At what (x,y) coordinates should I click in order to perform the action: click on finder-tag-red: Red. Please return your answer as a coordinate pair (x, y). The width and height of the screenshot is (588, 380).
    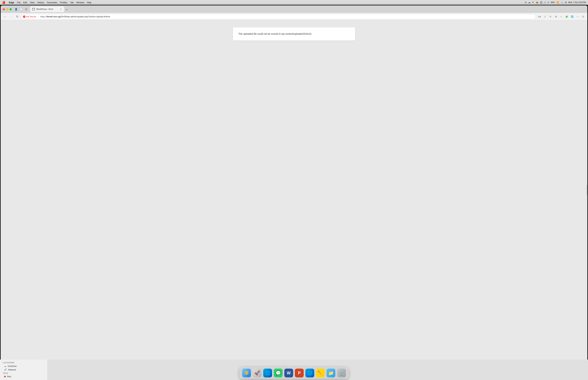
    Looking at the image, I should click on (24, 377).